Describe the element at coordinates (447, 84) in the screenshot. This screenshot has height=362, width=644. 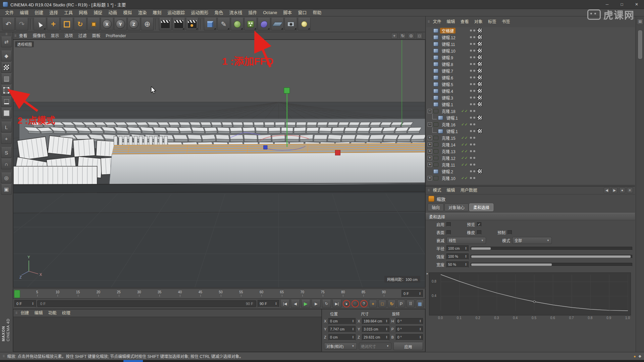
I see `object-name: 键帽.5` at that location.